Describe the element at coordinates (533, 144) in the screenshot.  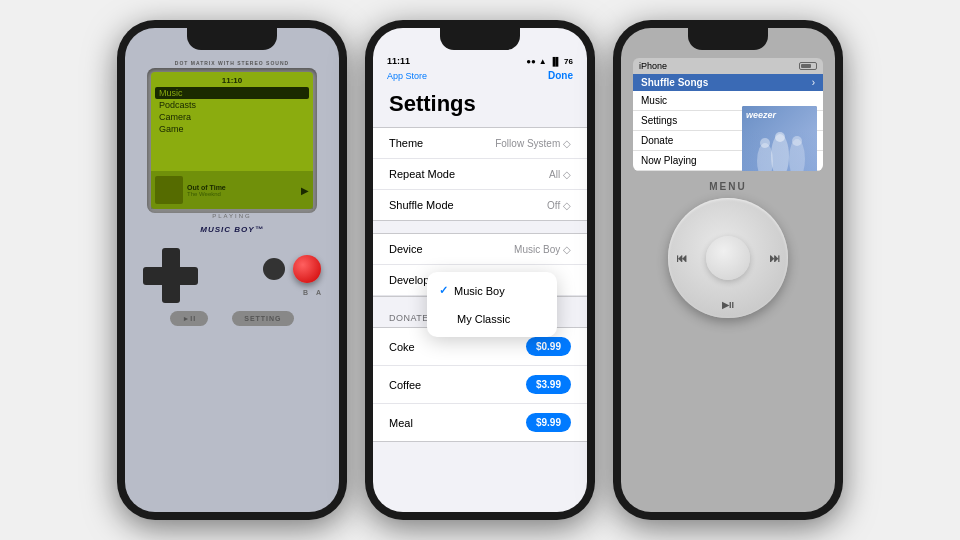
I see `theme-value: Follow System ◇` at that location.